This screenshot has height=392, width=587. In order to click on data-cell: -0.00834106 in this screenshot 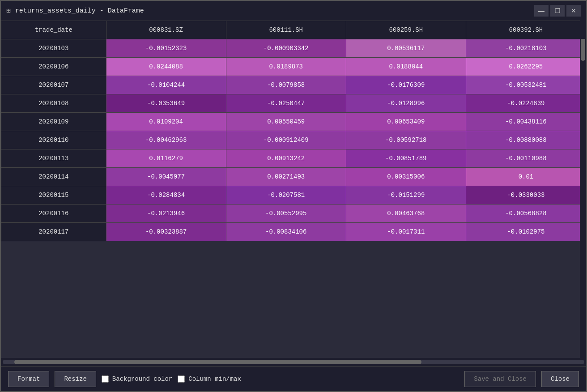, I will do `click(286, 232)`.